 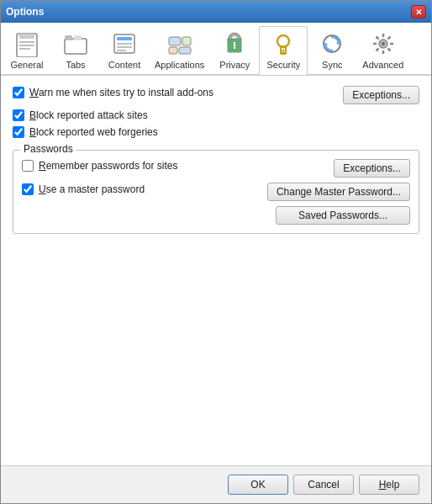 I want to click on help-button: Help, so click(x=389, y=485).